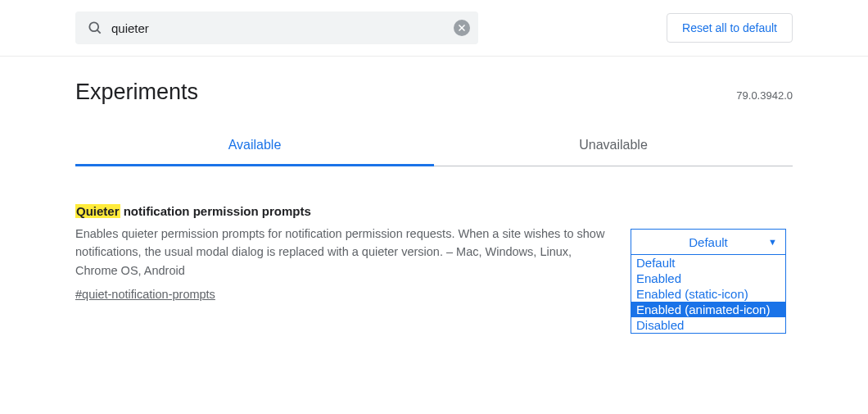 This screenshot has height=414, width=868. Describe the element at coordinates (462, 28) in the screenshot. I see `clear-search-button` at that location.